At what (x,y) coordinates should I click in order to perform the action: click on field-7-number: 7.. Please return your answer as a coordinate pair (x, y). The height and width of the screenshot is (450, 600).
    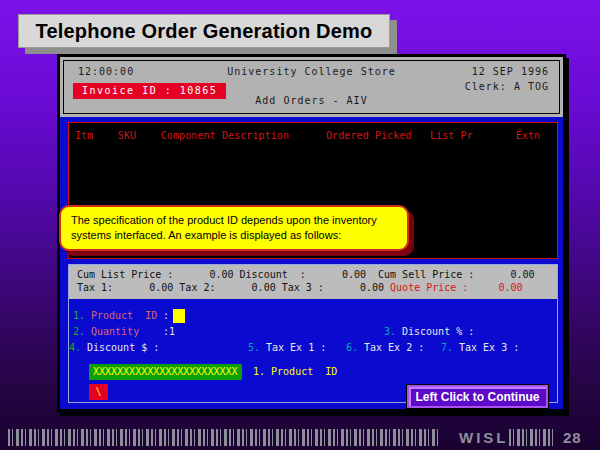
    Looking at the image, I should click on (447, 348).